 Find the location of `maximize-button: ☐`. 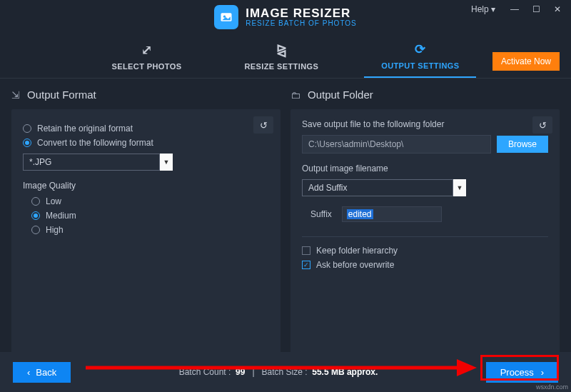

maximize-button: ☐ is located at coordinates (536, 9).